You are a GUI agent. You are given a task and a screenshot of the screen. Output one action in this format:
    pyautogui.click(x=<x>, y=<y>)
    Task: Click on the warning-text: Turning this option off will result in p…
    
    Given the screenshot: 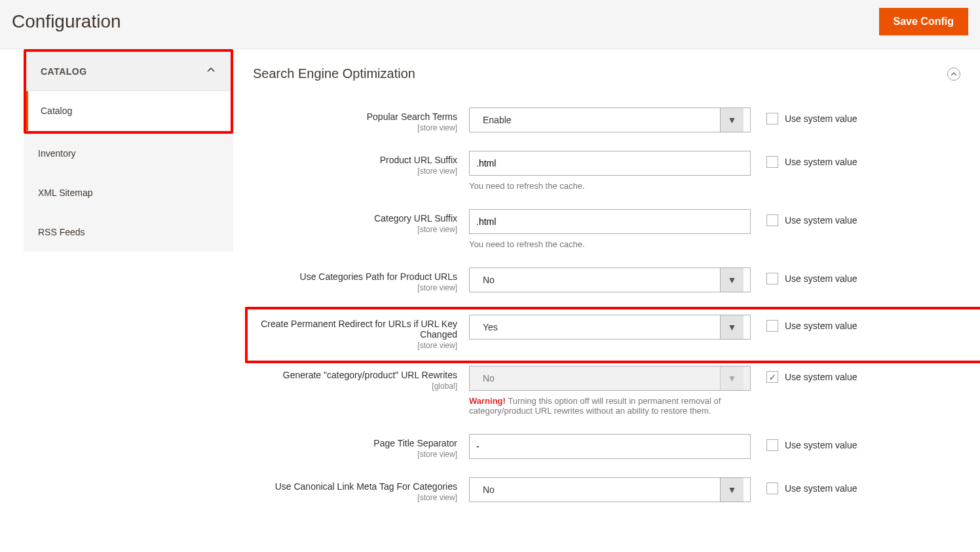 What is the action you would take?
    pyautogui.click(x=595, y=406)
    